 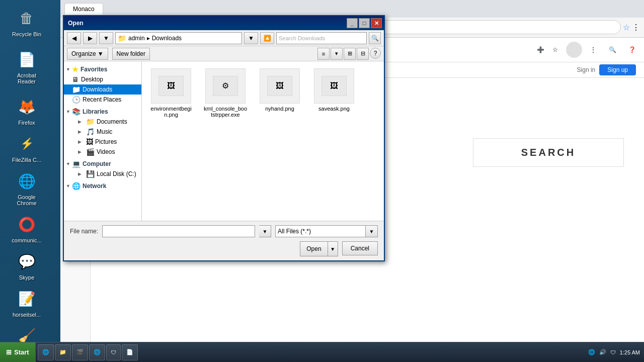 What do you see at coordinates (74, 38) in the screenshot?
I see `back-nav-btn: ◀` at bounding box center [74, 38].